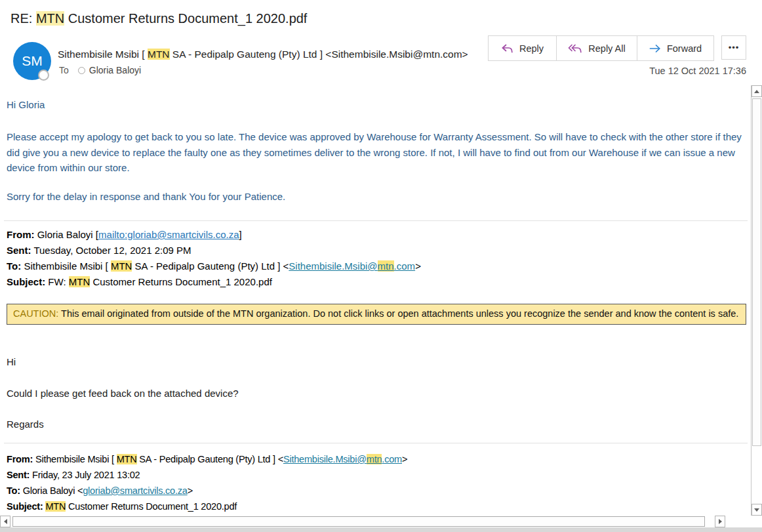 Image resolution: width=762 pixels, height=532 pixels. What do you see at coordinates (100, 70) in the screenshot?
I see `recipient-line: To Gloria Baloyi` at bounding box center [100, 70].